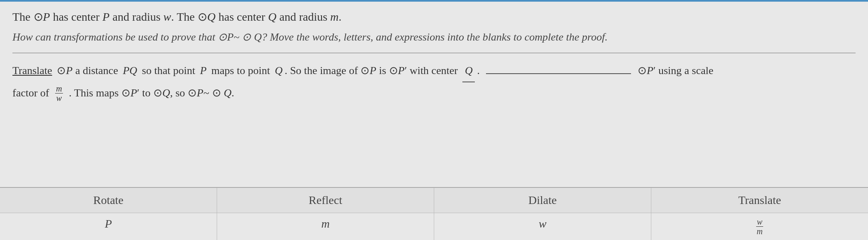 This screenshot has height=240, width=868. What do you see at coordinates (326, 227) in the screenshot?
I see `word-bank-m: m` at bounding box center [326, 227].